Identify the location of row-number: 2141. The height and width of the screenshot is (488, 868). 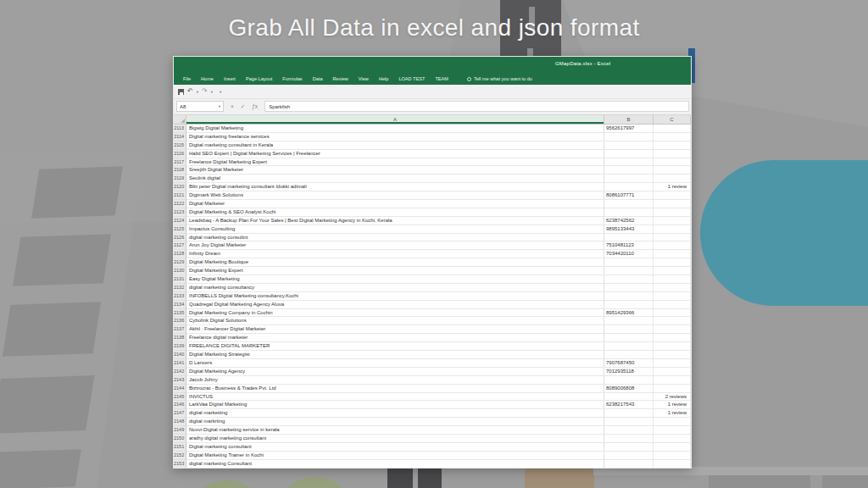
(180, 363).